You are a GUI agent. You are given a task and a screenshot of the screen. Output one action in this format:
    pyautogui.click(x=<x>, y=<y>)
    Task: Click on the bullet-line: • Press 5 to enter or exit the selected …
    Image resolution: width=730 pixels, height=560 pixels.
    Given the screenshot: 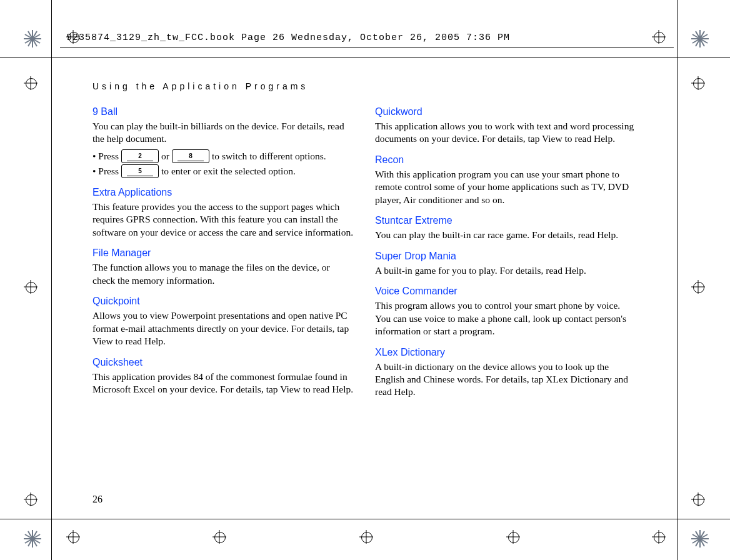 What is the action you would take?
    pyautogui.click(x=223, y=171)
    